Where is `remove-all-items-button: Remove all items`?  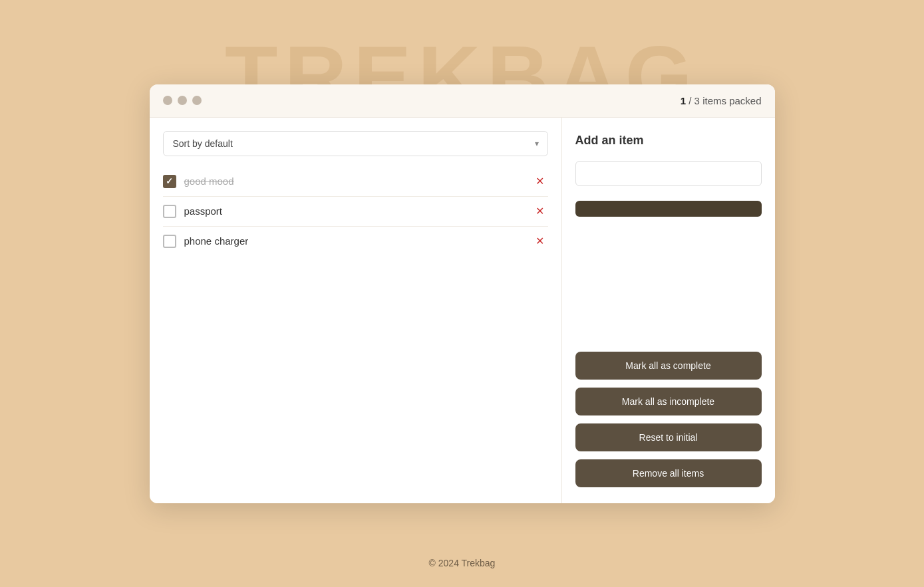 remove-all-items-button: Remove all items is located at coordinates (669, 473).